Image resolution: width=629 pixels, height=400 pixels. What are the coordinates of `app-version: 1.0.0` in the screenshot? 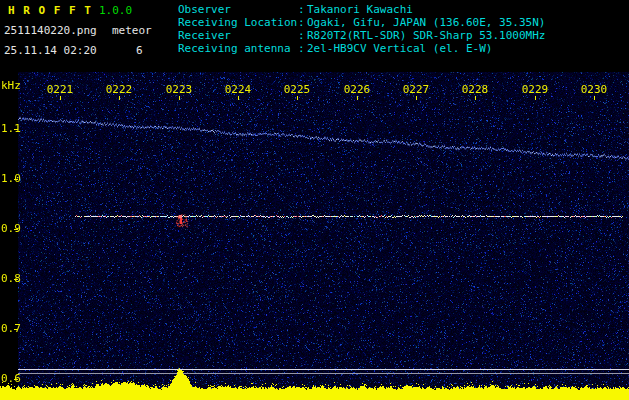 It's located at (116, 11).